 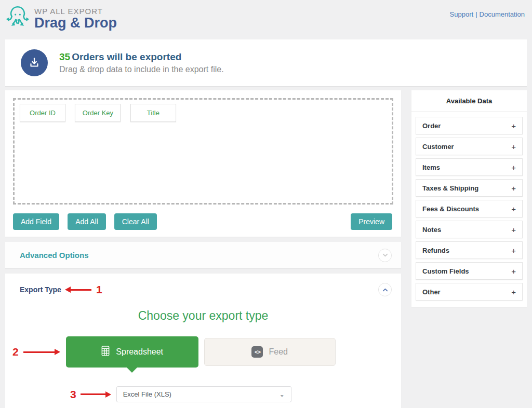 What do you see at coordinates (203, 352) in the screenshot?
I see `export-type-options: 2 Spreadsheet <> Feed` at bounding box center [203, 352].